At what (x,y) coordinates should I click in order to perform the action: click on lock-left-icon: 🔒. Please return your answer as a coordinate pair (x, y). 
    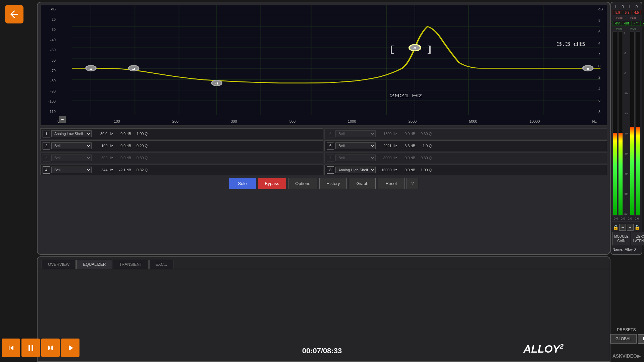
    Looking at the image, I should click on (616, 227).